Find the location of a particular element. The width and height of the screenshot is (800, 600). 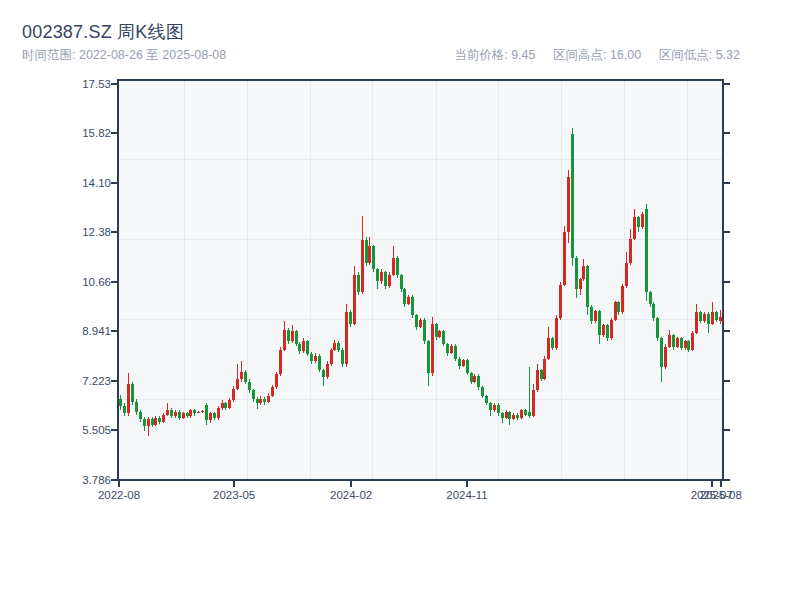

y-tick-label: 3.786 is located at coordinates (81, 480).